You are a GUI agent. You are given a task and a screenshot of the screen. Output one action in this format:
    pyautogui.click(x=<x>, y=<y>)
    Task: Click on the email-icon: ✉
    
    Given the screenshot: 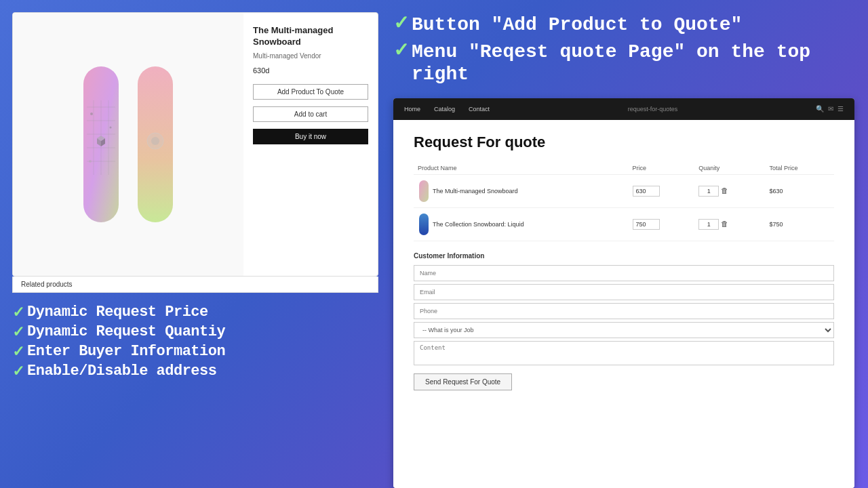 What is the action you would take?
    pyautogui.click(x=831, y=108)
    